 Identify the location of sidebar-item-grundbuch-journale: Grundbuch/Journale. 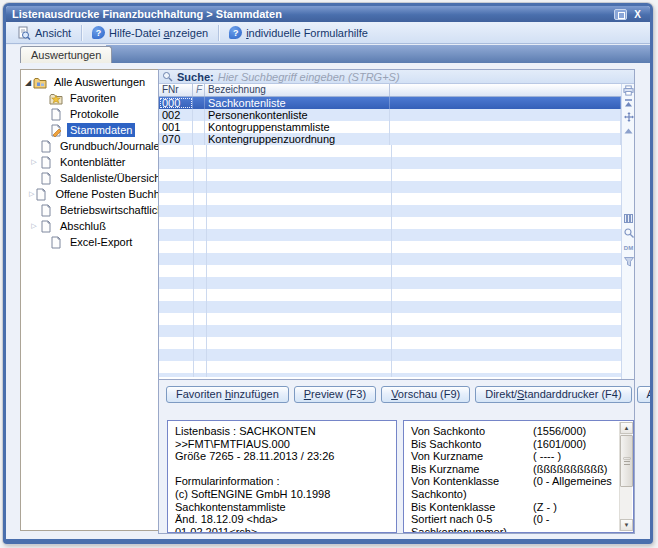
(90, 146).